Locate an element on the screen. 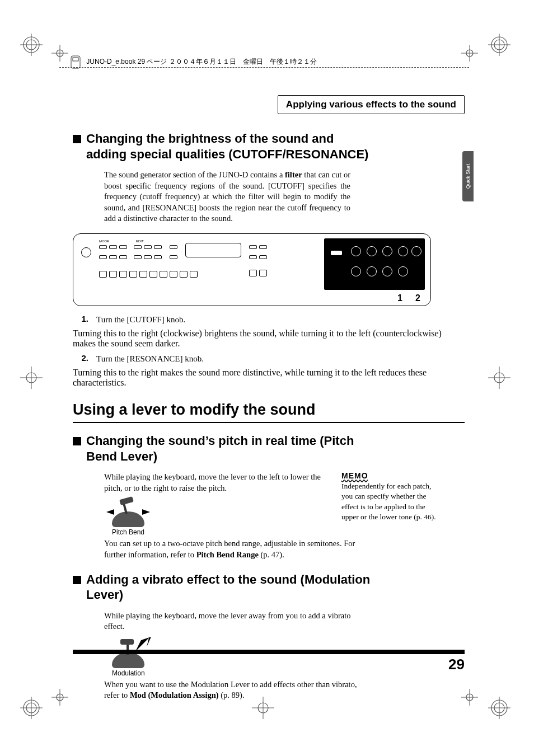  crop-mark-top-right is located at coordinates (499, 45).